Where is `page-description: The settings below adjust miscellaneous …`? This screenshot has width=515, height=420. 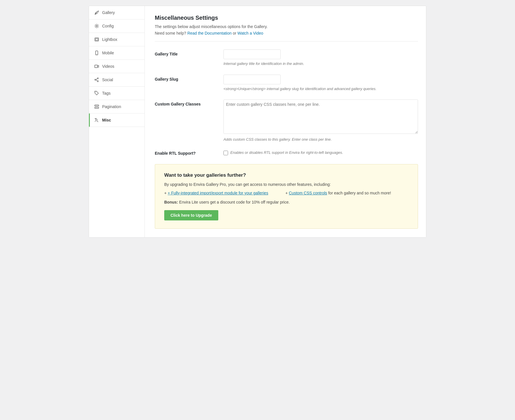 page-description: The settings below adjust miscellaneous … is located at coordinates (286, 27).